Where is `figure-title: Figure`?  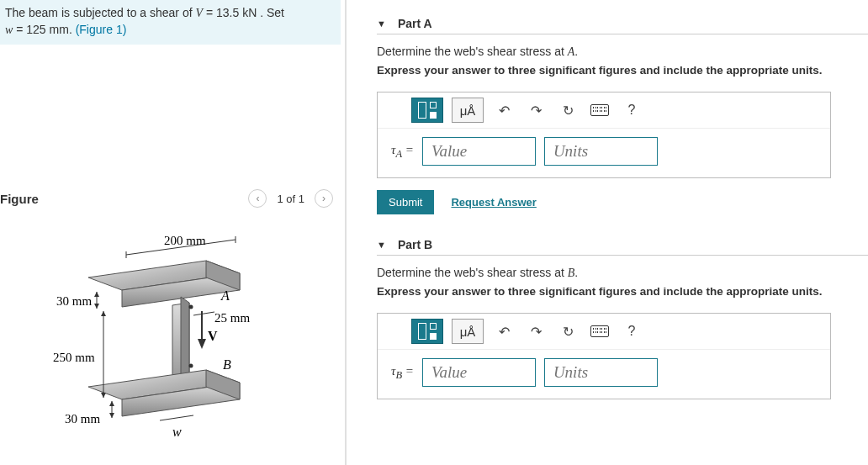
figure-title: Figure is located at coordinates (19, 198).